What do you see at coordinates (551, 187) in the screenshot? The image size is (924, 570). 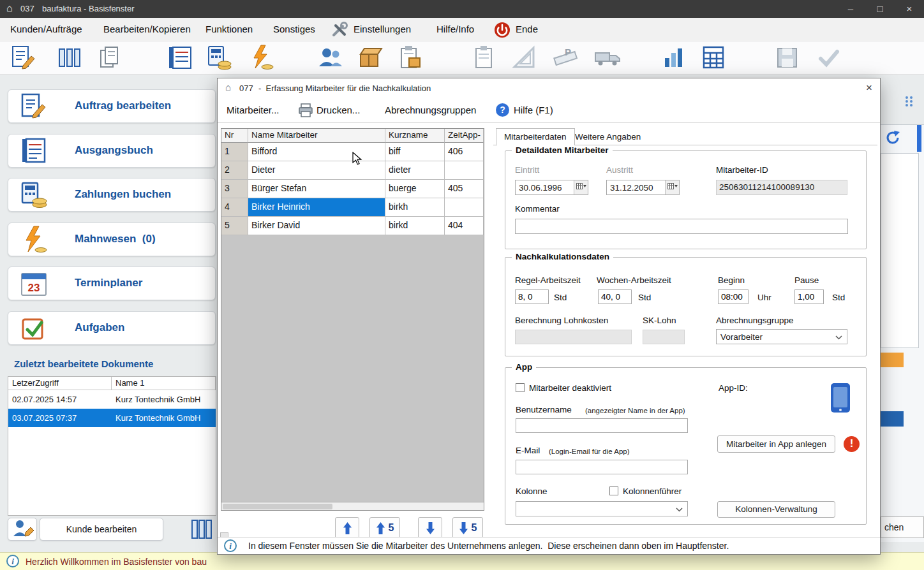 I see `eintritt-datefield: 30.06.1996` at bounding box center [551, 187].